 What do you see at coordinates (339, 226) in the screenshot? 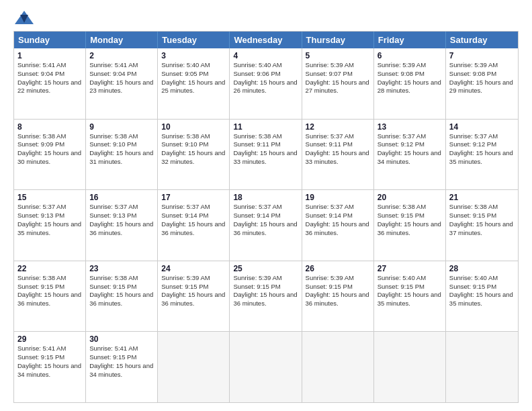
I see `calendar-cell: 19Sunrise: 5:37 AM Sunset: 9:14 PM Dayli…` at bounding box center [339, 226].